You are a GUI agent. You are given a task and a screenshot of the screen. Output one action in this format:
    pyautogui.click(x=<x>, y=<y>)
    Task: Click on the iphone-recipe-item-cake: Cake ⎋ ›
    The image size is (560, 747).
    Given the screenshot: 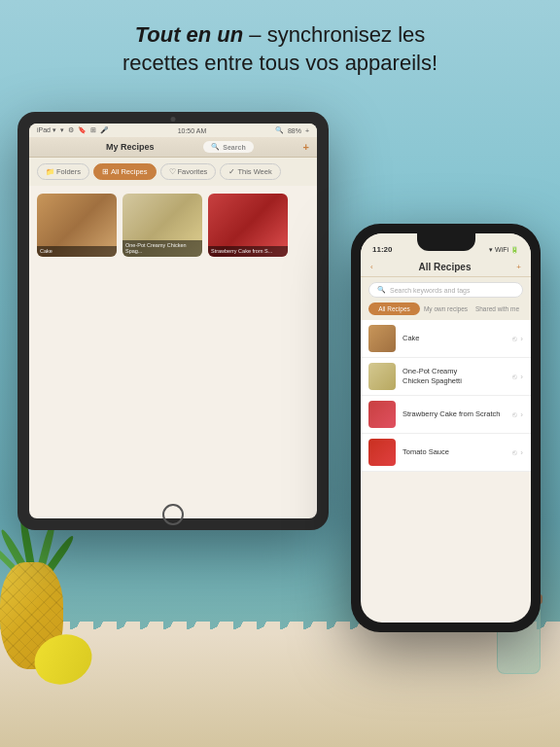 What is the action you would take?
    pyautogui.click(x=445, y=338)
    